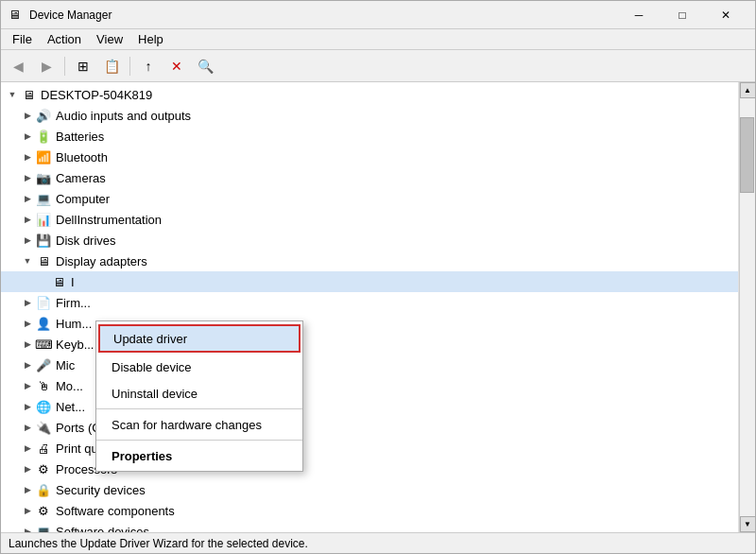 This screenshot has height=554, width=756. I want to click on tree-item-cameras: ▶ 📷 Cameras, so click(369, 178).